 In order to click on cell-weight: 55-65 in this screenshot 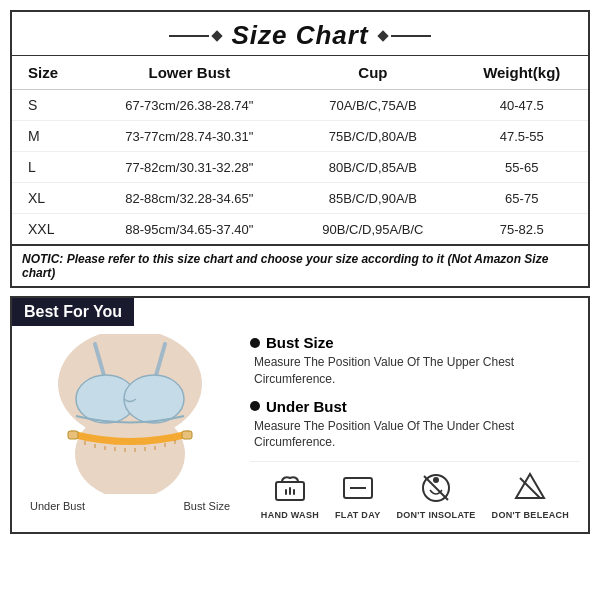, I will do `click(522, 168)`.